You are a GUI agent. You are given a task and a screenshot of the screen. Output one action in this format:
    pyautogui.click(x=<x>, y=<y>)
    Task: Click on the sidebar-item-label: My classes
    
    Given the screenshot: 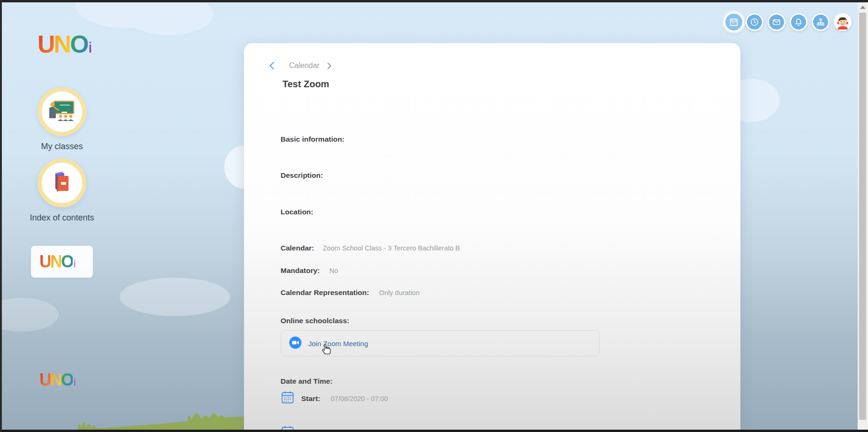 What is the action you would take?
    pyautogui.click(x=62, y=146)
    